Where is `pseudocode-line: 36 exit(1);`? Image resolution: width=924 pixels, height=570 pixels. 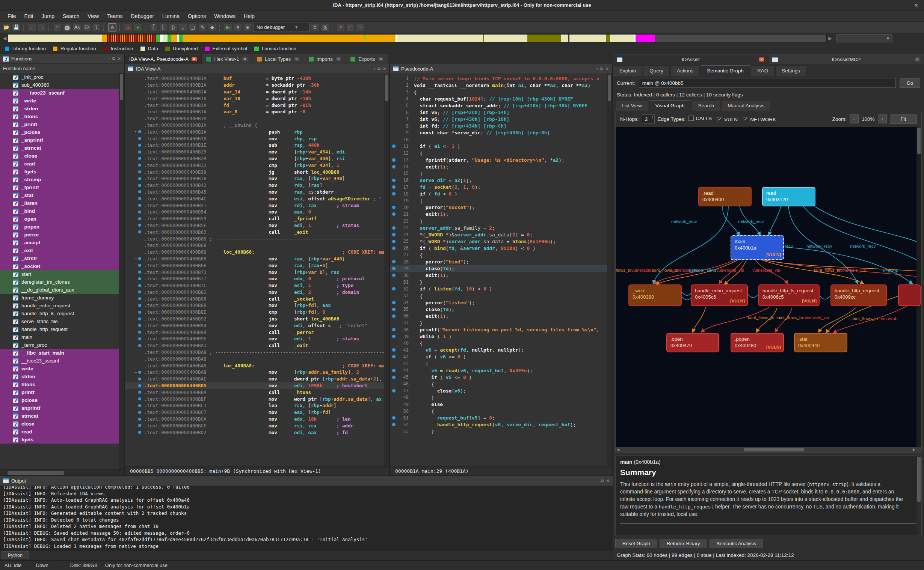
pseudocode-line: 36 exit(1); is located at coordinates (501, 316).